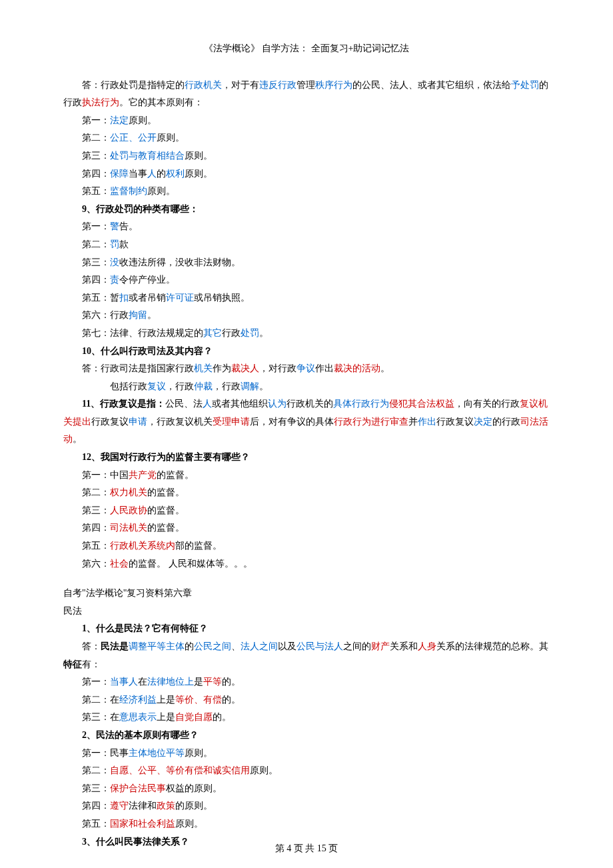 The height and width of the screenshot is (868, 613). I want to click on t: 并, so click(413, 421).